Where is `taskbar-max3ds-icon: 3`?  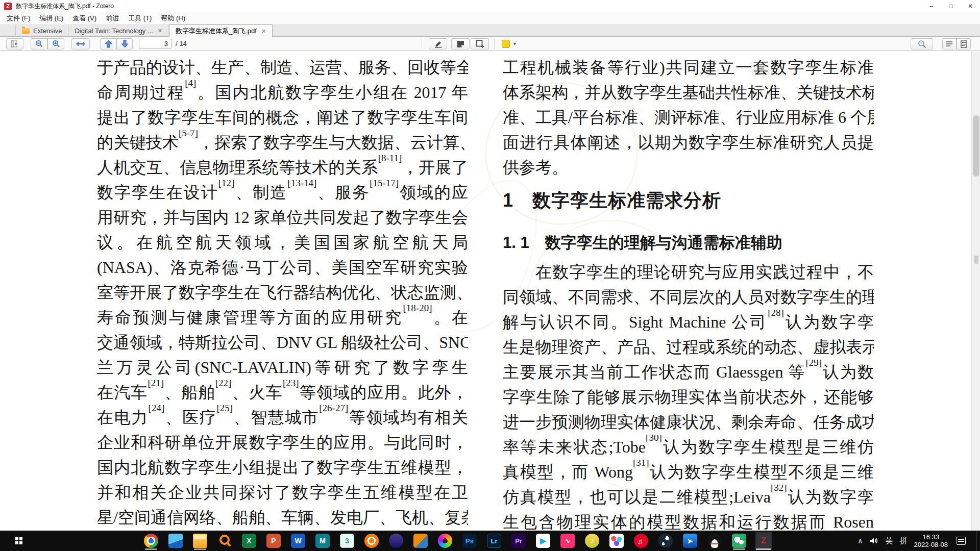
taskbar-max3ds-icon: 3 is located at coordinates (347, 541).